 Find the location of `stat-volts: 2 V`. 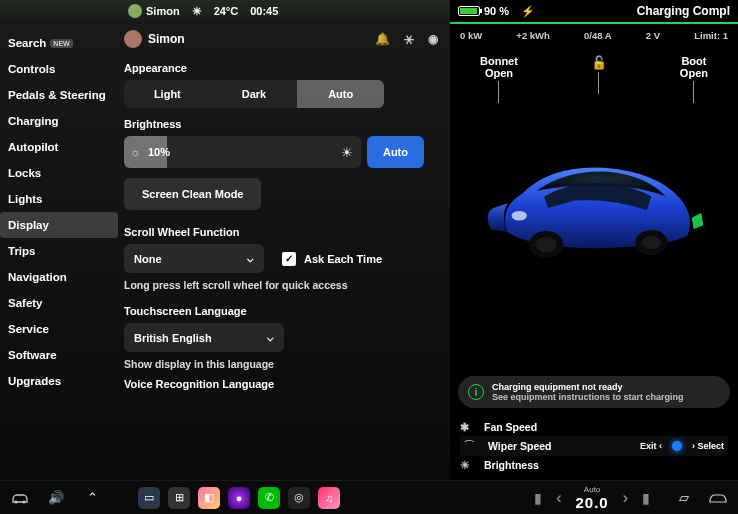

stat-volts: 2 V is located at coordinates (653, 36).